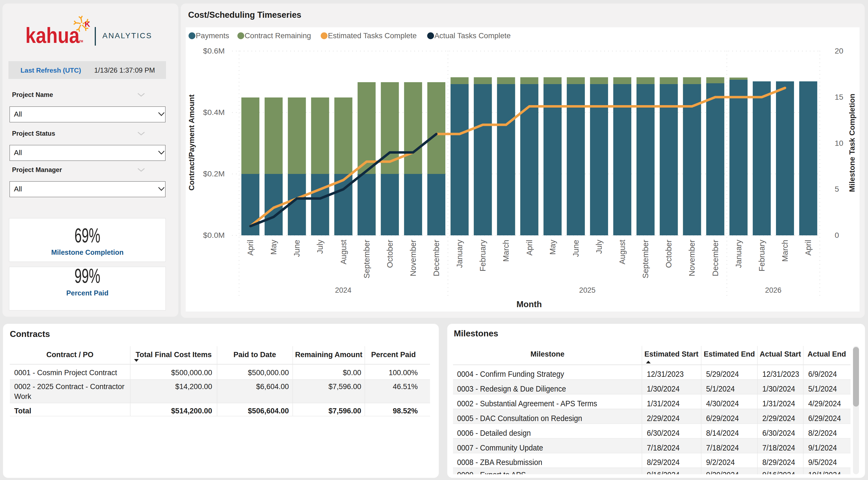 This screenshot has height=480, width=868. I want to click on svg-text: Actual End, so click(827, 354).